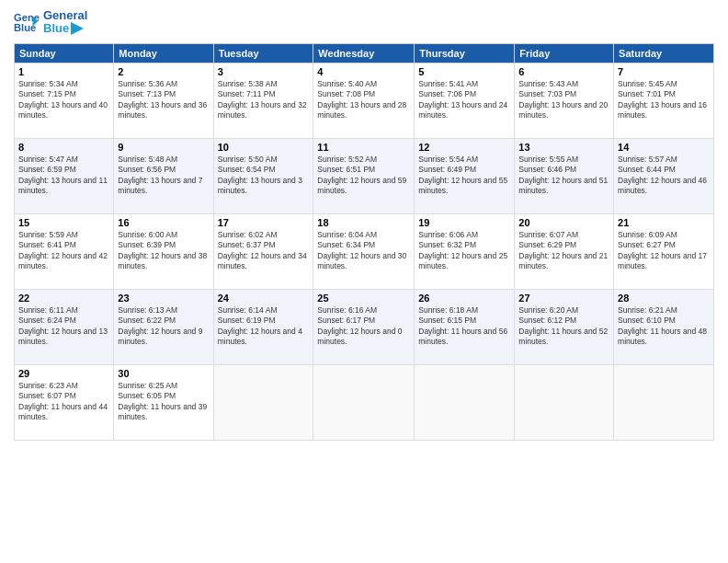  Describe the element at coordinates (64, 402) in the screenshot. I see `calendar-cell: 29Sunrise: 6:23 AMSunset: 6:07 PMDayligh…` at that location.